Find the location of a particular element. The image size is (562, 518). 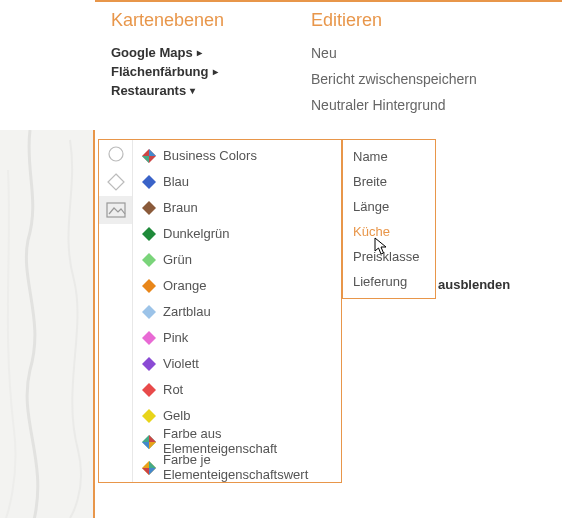

edit-menu-item: Neutraler Hintergrund is located at coordinates (394, 105).